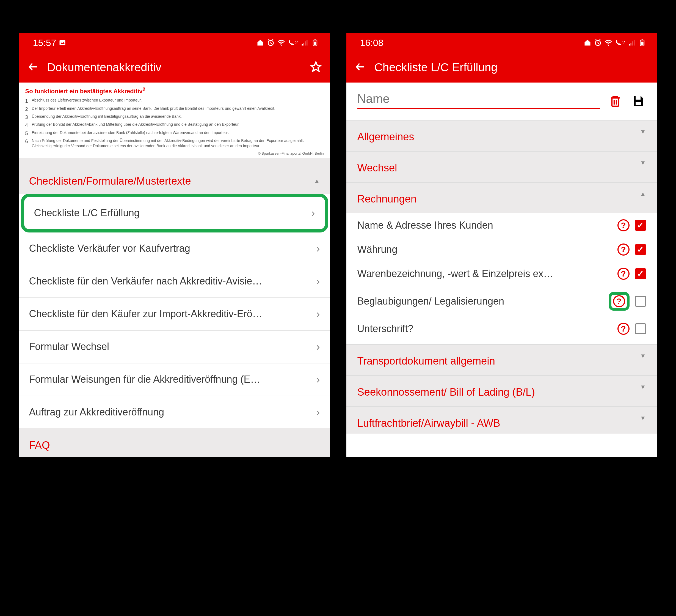 The width and height of the screenshot is (676, 616). I want to click on check-row-waehrung: Währung ?, so click(502, 250).